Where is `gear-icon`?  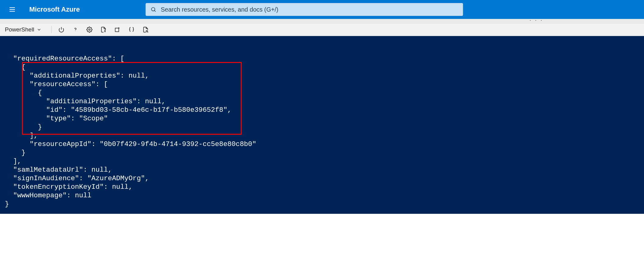 gear-icon is located at coordinates (89, 30).